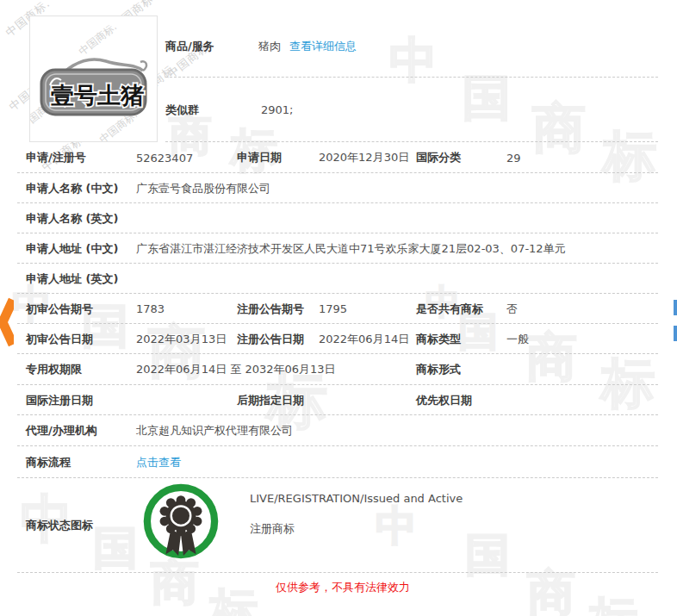  Describe the element at coordinates (72, 248) in the screenshot. I see `applicant-addr-cn-label: 申请人地址 (中文)` at that location.